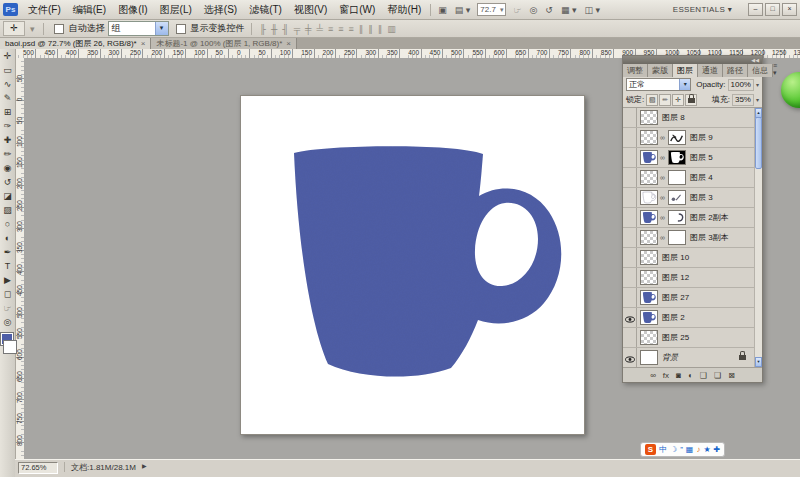 Image resolution: width=800 pixels, height=477 pixels. What do you see at coordinates (758, 84) in the screenshot?
I see `opacity-slider-arrow-icon: ▾` at bounding box center [758, 84].